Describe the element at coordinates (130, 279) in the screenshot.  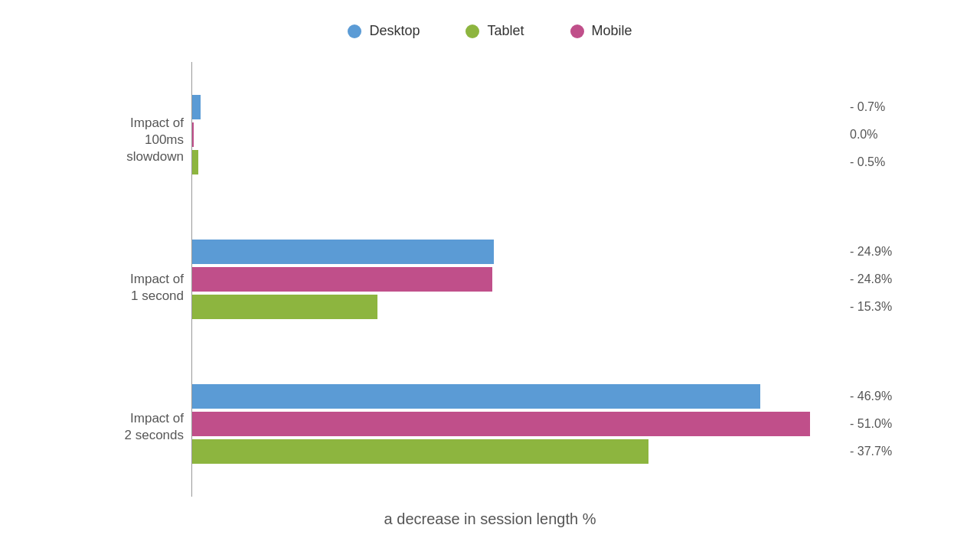
I see `y-labels: Impact of 100ms slowdownImpact of 1 seco…` at that location.